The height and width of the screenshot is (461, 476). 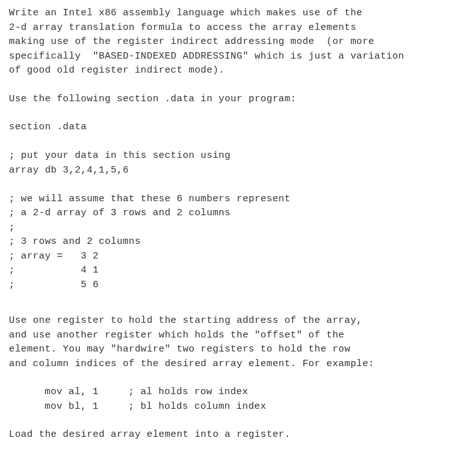 What do you see at coordinates (238, 71) in the screenshot?
I see `text-line: of good old register indirect mode).` at bounding box center [238, 71].